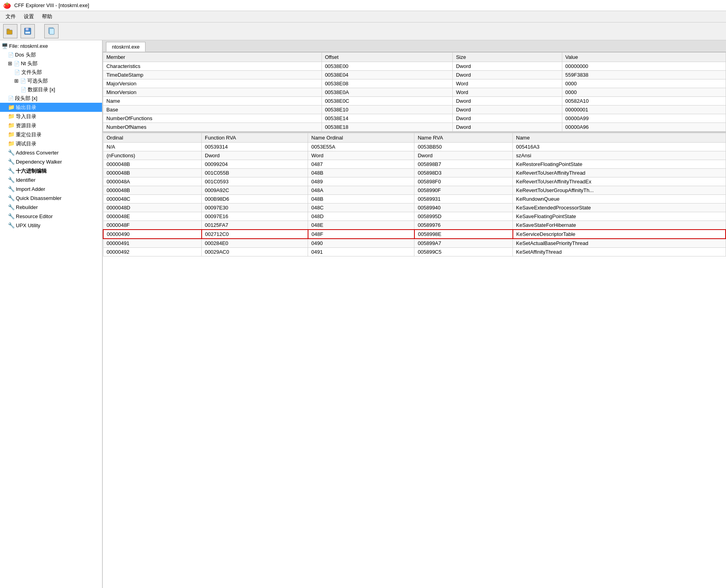 The height and width of the screenshot is (588, 726). I want to click on tree-label-debug-dir: 调试目录, so click(26, 144).